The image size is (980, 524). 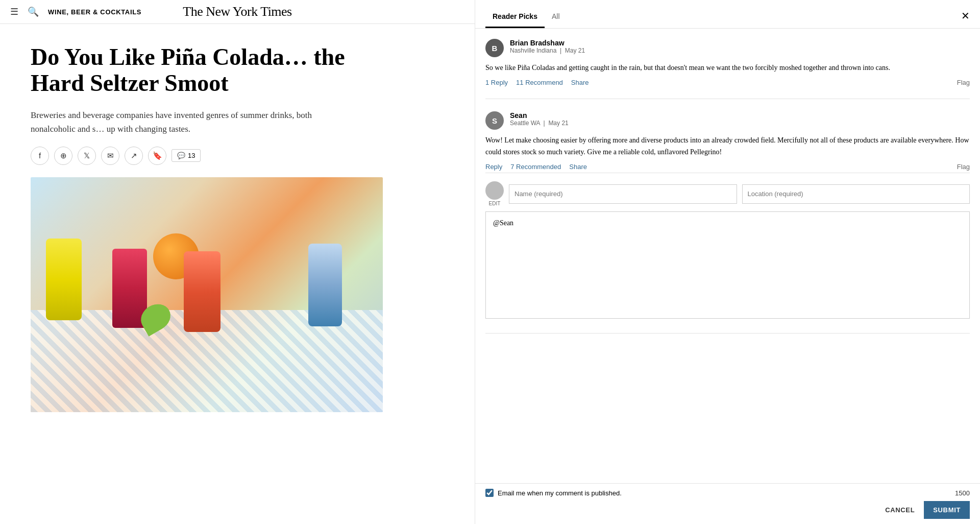 What do you see at coordinates (186, 155) in the screenshot?
I see `comment-count-badge: 💬 13` at bounding box center [186, 155].